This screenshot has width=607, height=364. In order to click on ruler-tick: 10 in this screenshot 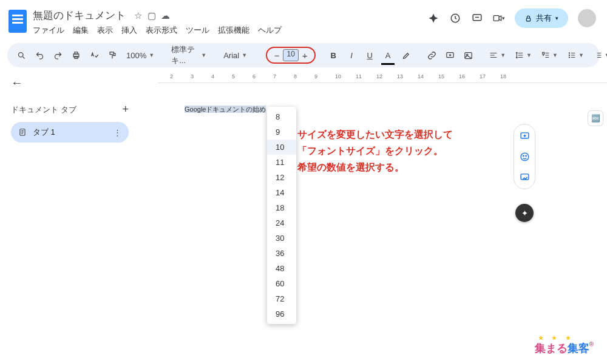, I will do `click(338, 76)`.